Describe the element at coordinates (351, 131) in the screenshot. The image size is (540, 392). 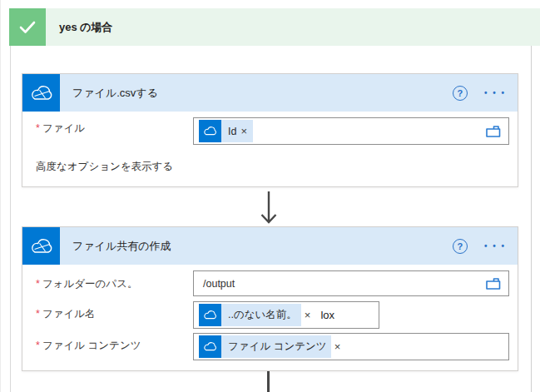
I see `file-field-input: Id ×` at that location.